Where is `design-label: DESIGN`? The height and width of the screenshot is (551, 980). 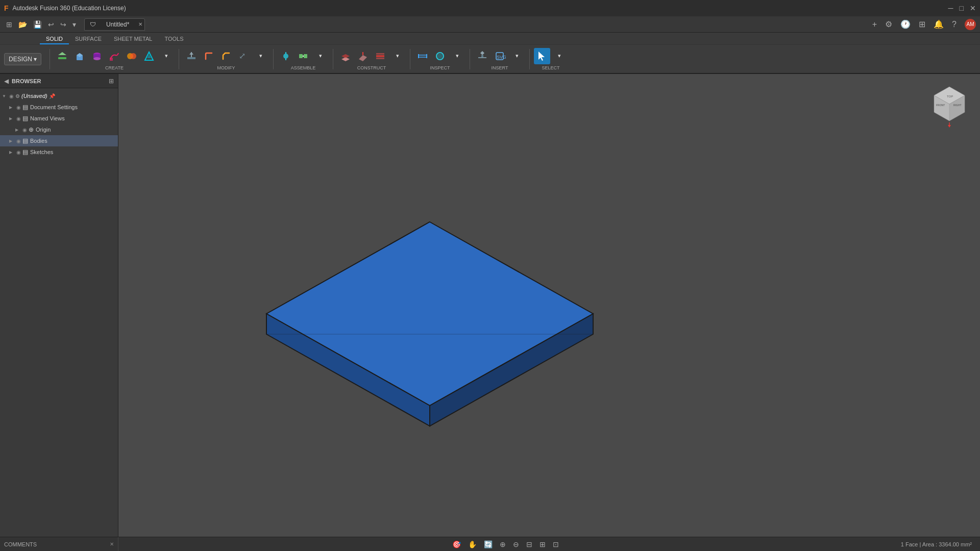 design-label: DESIGN is located at coordinates (20, 59).